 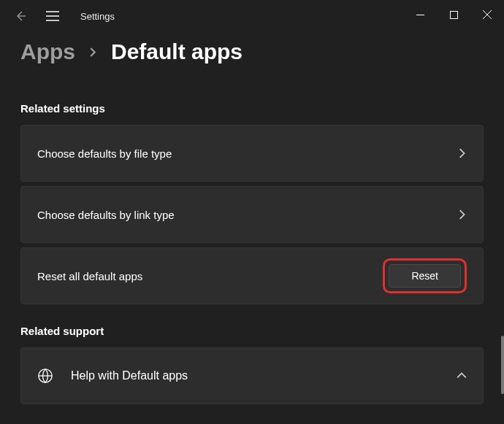 What do you see at coordinates (98, 16) in the screenshot?
I see `window-title: Settings` at bounding box center [98, 16].